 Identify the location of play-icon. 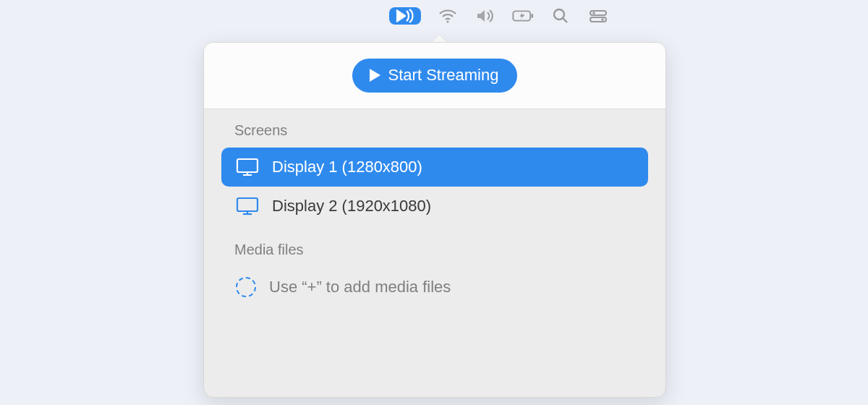
(375, 75).